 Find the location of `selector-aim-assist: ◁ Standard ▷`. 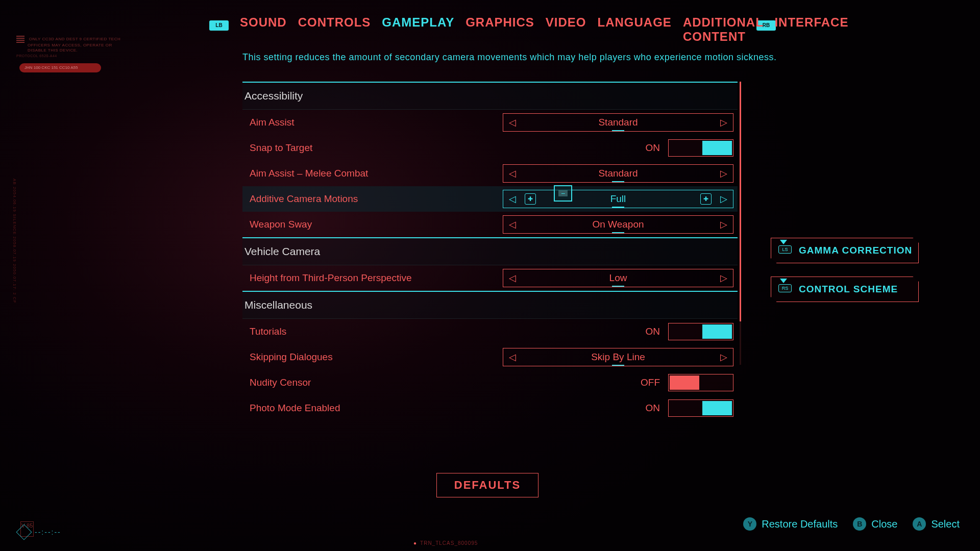

selector-aim-assist: ◁ Standard ▷ is located at coordinates (618, 122).